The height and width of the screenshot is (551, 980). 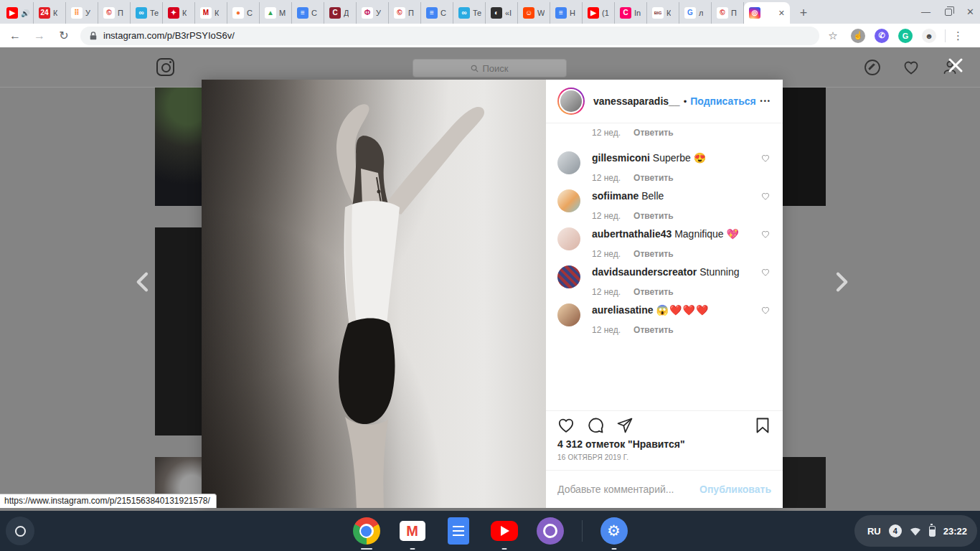 I want to click on publish-button: Опубликовать, so click(x=735, y=489).